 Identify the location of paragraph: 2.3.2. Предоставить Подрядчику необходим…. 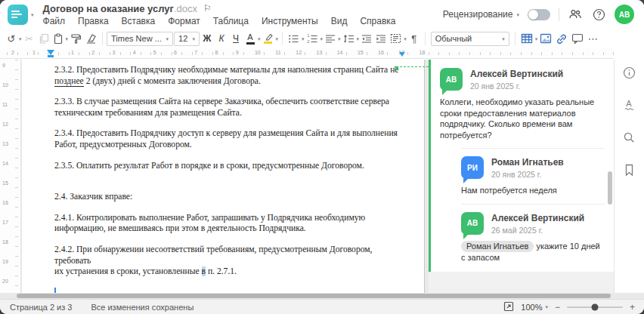
(228, 75).